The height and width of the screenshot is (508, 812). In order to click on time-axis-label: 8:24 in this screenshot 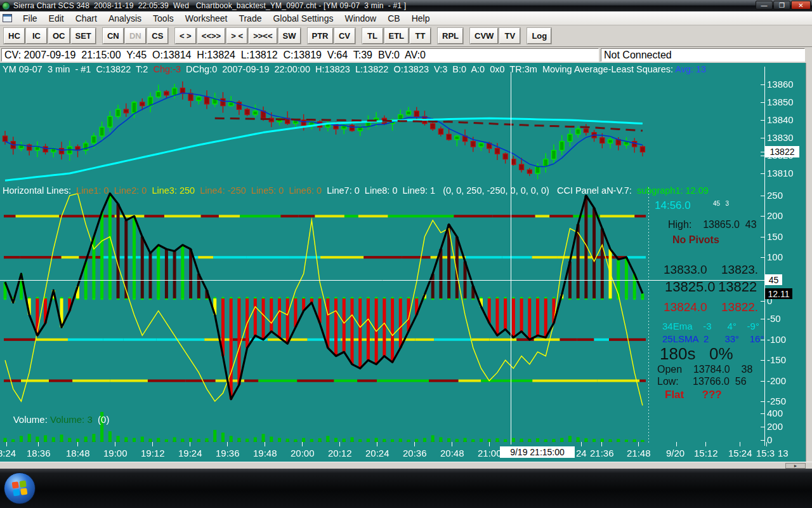, I will do `click(8, 453)`.